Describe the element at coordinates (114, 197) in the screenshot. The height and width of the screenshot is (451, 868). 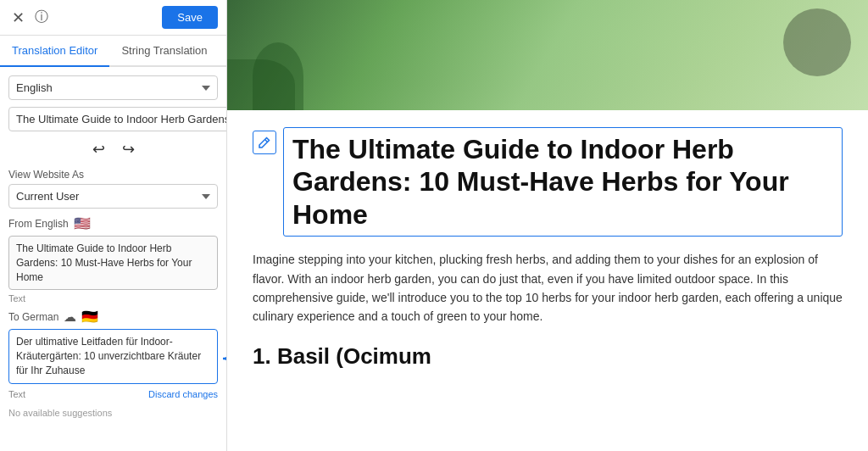
I see `view-as-dropdown: Current User Guest Admin` at that location.